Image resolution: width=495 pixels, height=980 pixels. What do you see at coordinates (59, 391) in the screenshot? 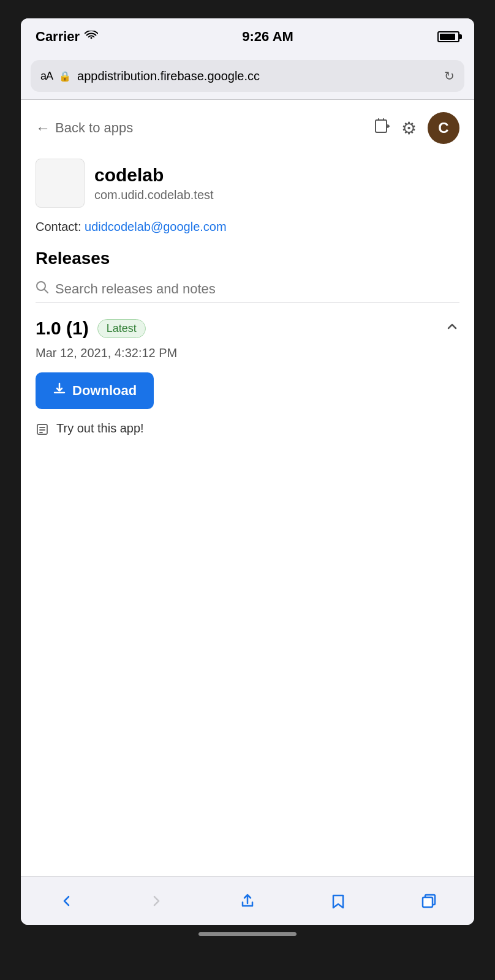
I see `download-icon` at bounding box center [59, 391].